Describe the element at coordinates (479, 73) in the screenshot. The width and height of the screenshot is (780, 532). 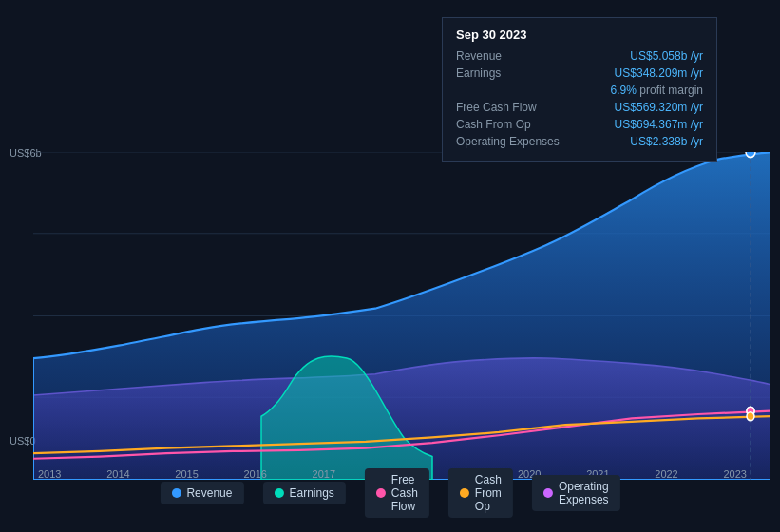
I see `tooltip-label-earnings: Earnings` at that location.